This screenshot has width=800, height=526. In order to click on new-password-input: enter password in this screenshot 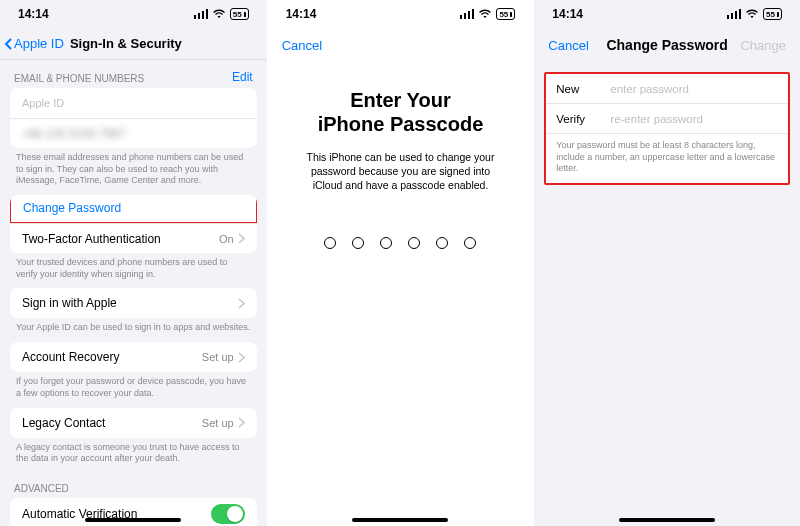, I will do `click(650, 89)`.